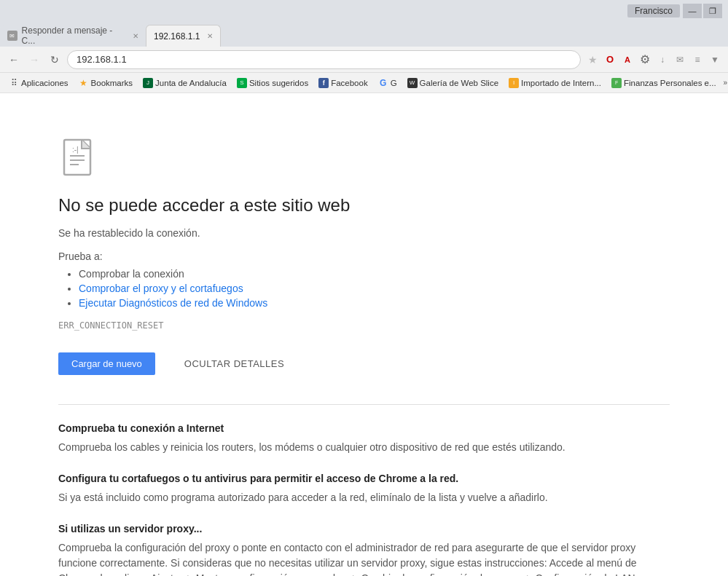 The width and height of the screenshot is (728, 576). What do you see at coordinates (375, 274) in the screenshot?
I see `list-item-1: Comprobar la conexión` at bounding box center [375, 274].